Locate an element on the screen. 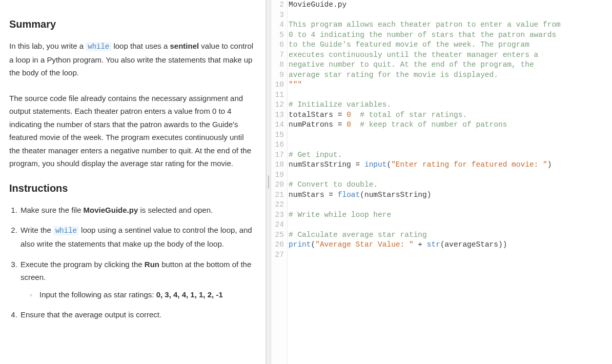 Image resolution: width=612 pixels, height=364 pixels. code-token: "Average Star Value: " is located at coordinates (364, 245).